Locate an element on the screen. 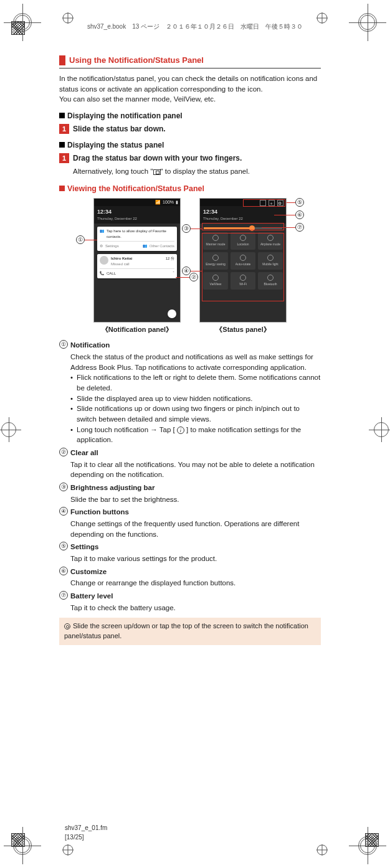 The height and width of the screenshot is (868, 390). function-tile: Airplane mode is located at coordinates (270, 241).